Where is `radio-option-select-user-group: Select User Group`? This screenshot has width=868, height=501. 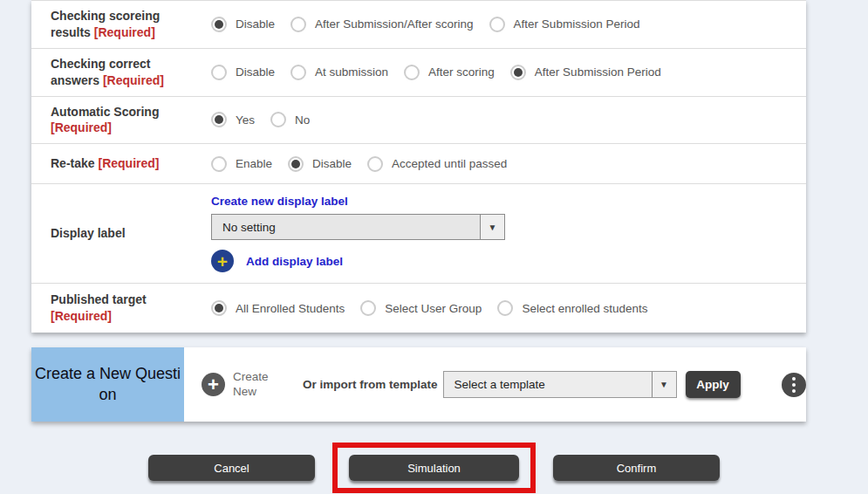 radio-option-select-user-group: Select User Group is located at coordinates (420, 308).